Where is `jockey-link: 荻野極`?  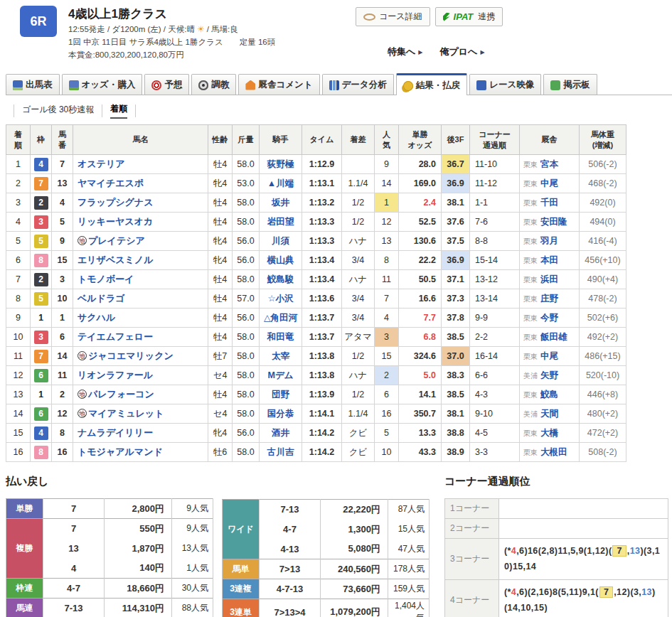
jockey-link: 荻野極 is located at coordinates (281, 164).